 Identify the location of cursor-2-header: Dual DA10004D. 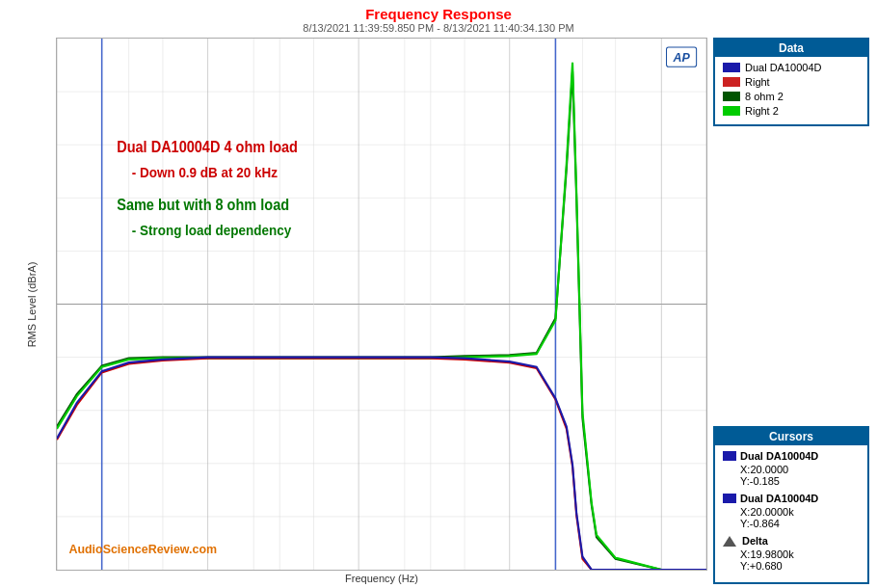
(791, 498).